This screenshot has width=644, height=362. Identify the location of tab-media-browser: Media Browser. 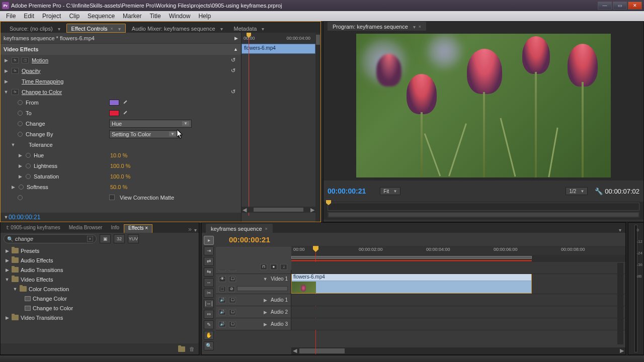
(86, 228).